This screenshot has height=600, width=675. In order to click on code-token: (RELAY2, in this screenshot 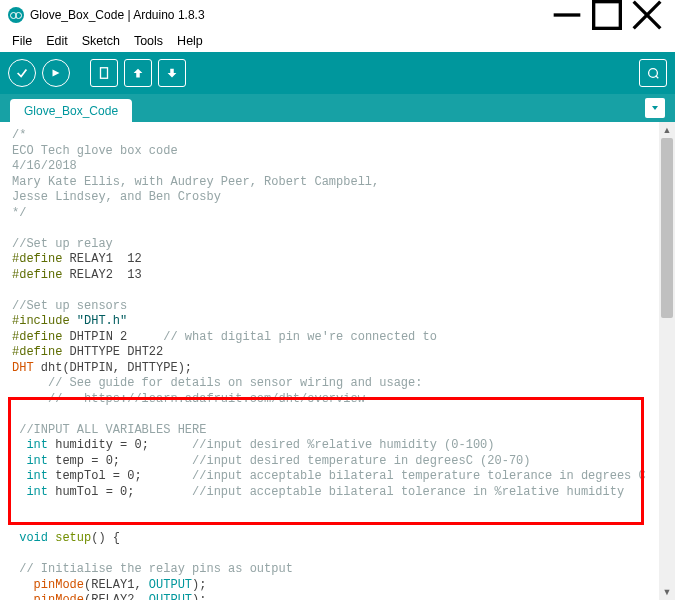, I will do `click(116, 596)`.